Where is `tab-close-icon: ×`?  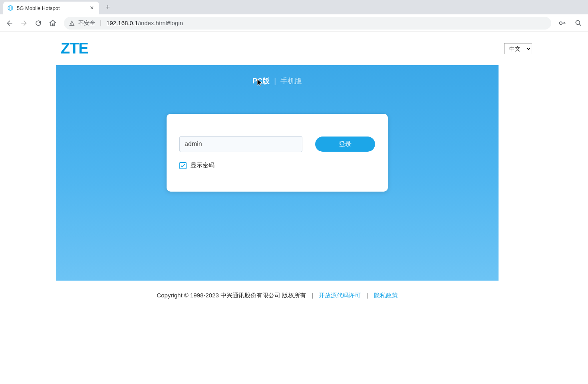 tab-close-icon: × is located at coordinates (92, 8).